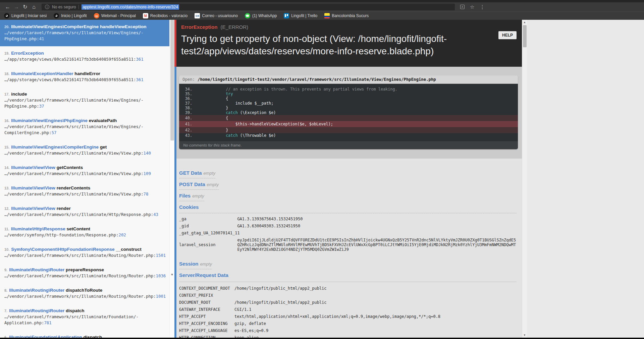  Describe the element at coordinates (70, 16) in the screenshot. I see `bookmark-item: Inicio | Lingofit` at that location.